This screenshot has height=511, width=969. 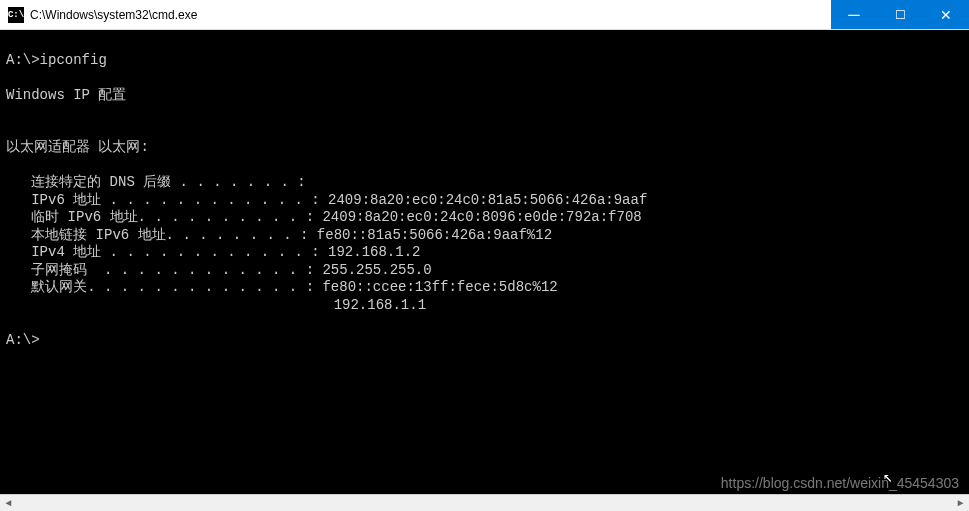 I want to click on terminal-line: Windows IP 配置, so click(x=66, y=95).